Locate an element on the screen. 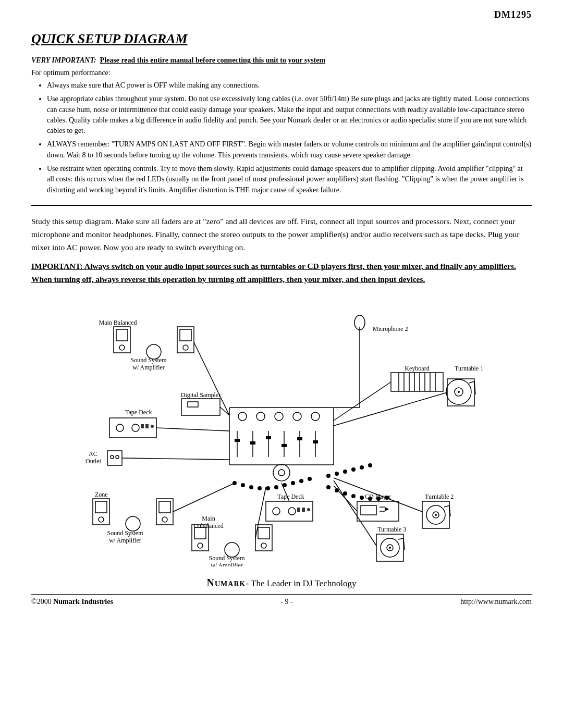 This screenshot has height=728, width=563. product-id: DM1295 is located at coordinates (513, 15).